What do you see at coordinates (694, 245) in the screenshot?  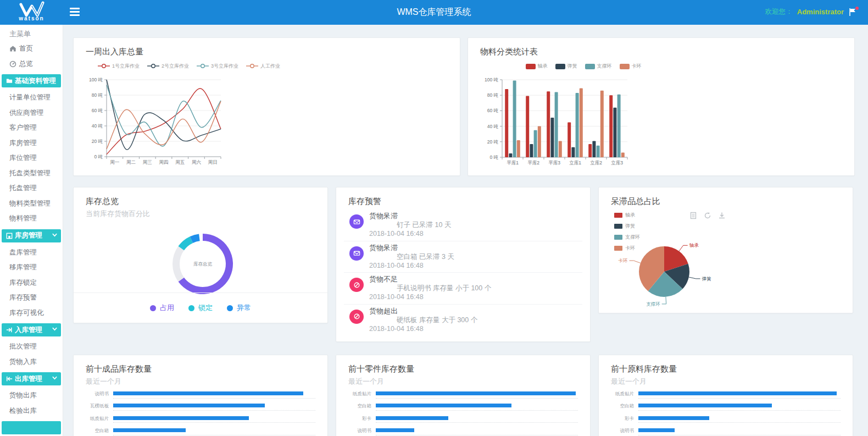 I see `pie-callout-label-轴承: 轴承` at bounding box center [694, 245].